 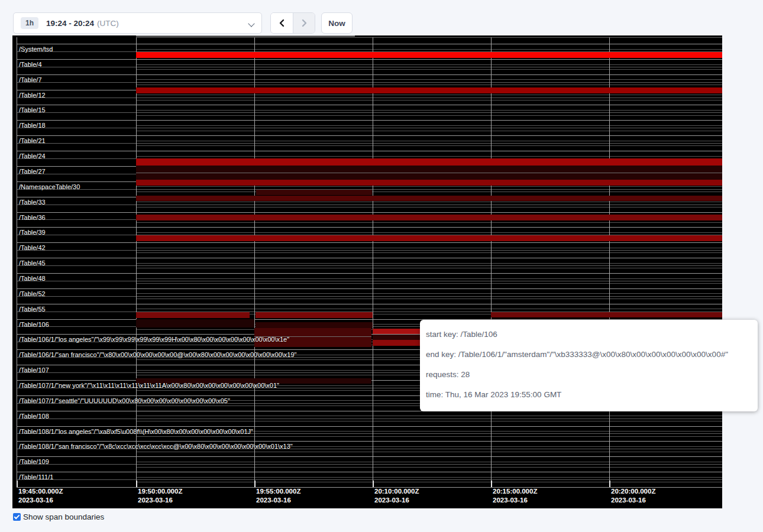 I want to click on x-axis-time-label: 20:10:00.000Z, so click(x=396, y=492).